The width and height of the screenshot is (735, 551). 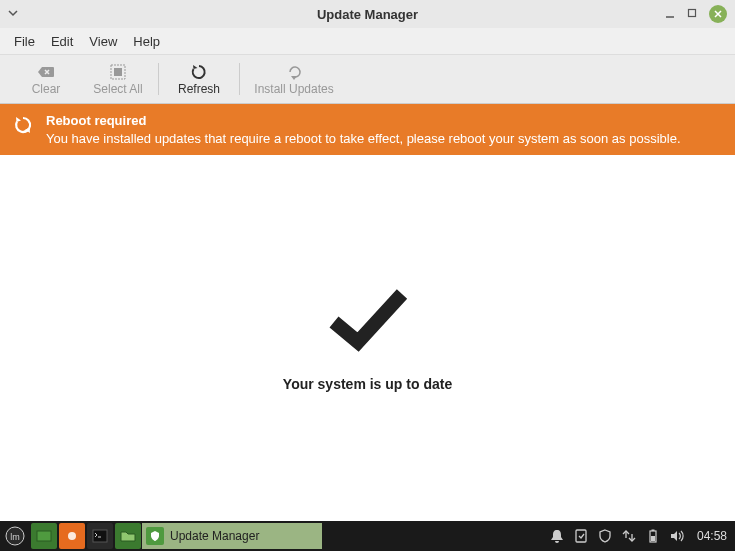 What do you see at coordinates (103, 42) in the screenshot?
I see `menu-view: View` at bounding box center [103, 42].